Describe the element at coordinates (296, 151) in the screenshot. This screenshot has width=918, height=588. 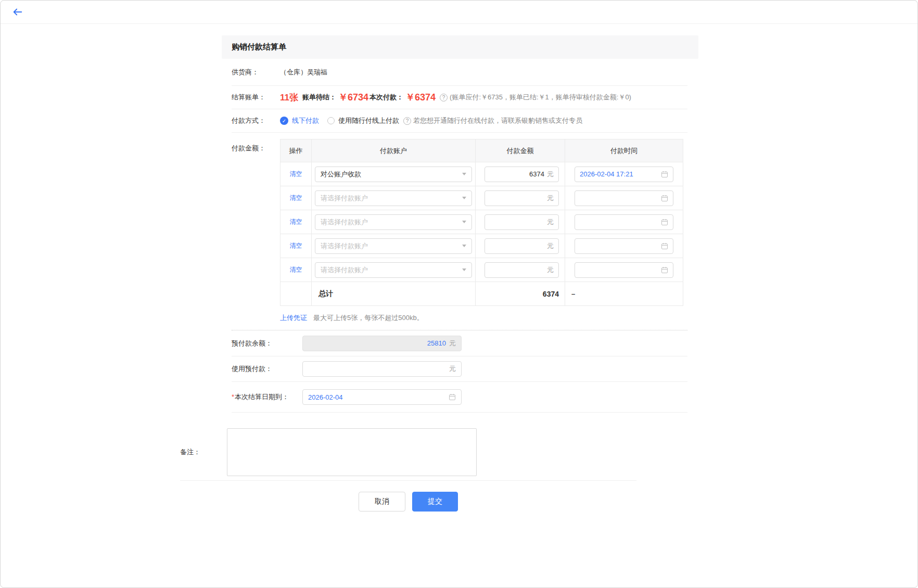
I see `header-action: 操作` at that location.